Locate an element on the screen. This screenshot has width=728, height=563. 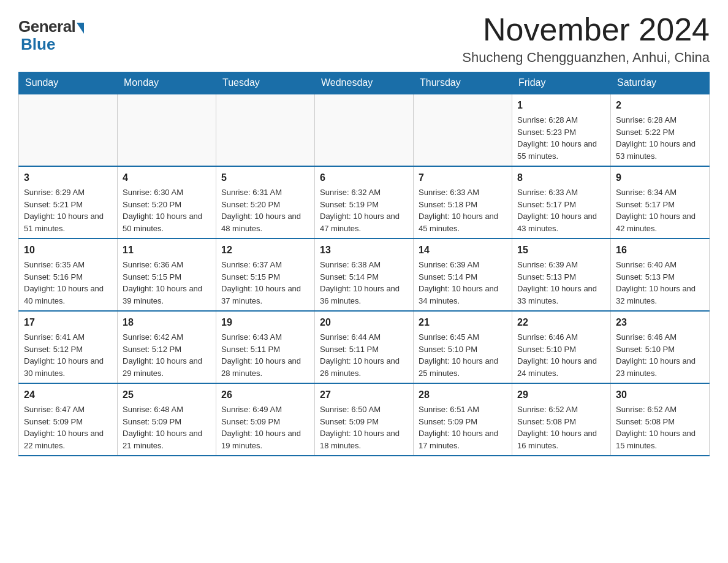
day-number: 15 is located at coordinates (561, 250).